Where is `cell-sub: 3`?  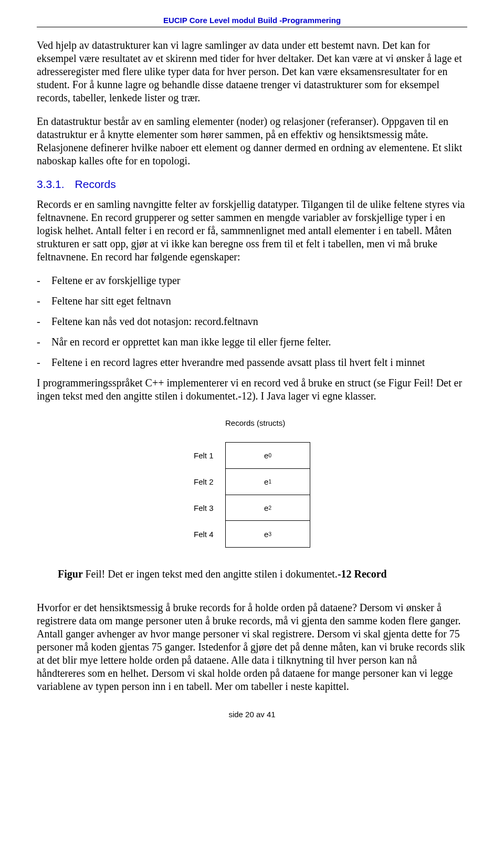 cell-sub: 3 is located at coordinates (270, 534).